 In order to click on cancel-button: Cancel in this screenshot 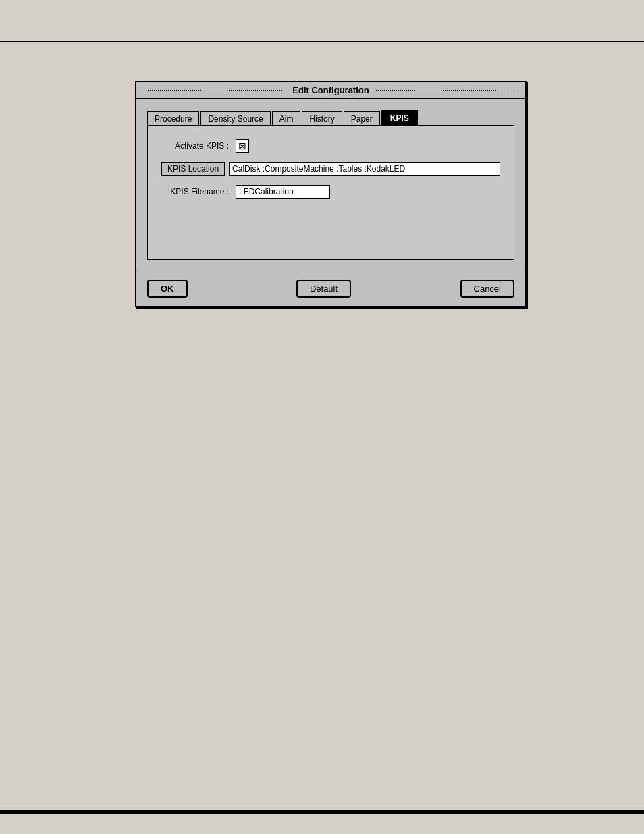, I will do `click(487, 289)`.